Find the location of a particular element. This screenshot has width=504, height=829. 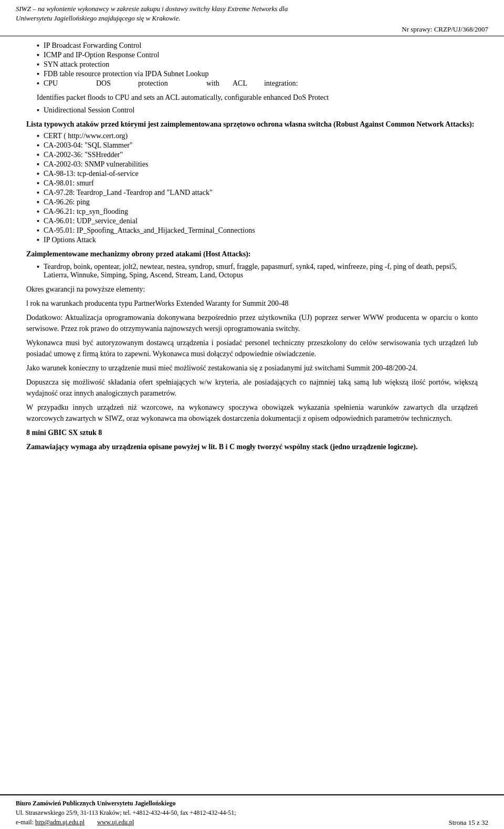

dopuszcza-text: Dopuszcza się możliwość składania ofert … is located at coordinates (252, 388).